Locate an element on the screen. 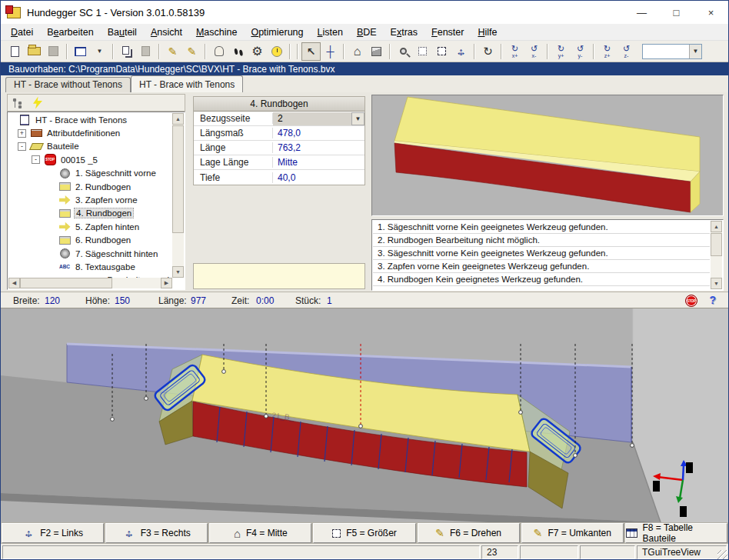  tree-item-part-00015: - STOP 00015 _5 is located at coordinates (91, 160).